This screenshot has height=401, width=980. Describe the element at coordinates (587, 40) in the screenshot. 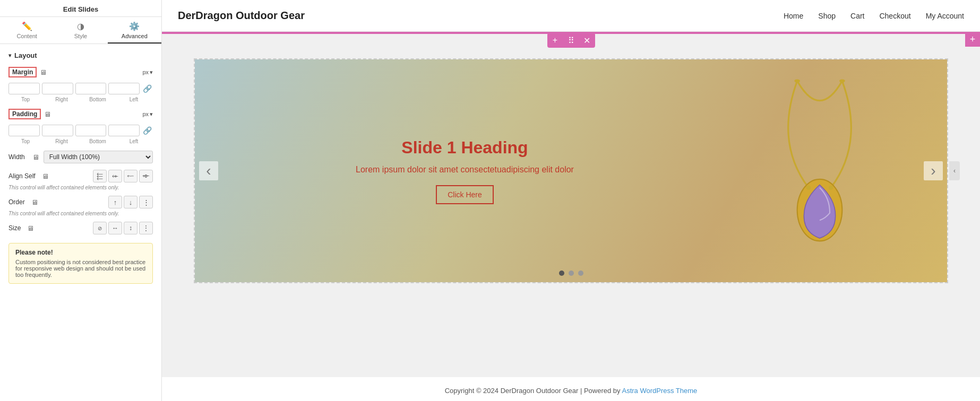

I see `toolbar-close-btn: ✕` at that location.